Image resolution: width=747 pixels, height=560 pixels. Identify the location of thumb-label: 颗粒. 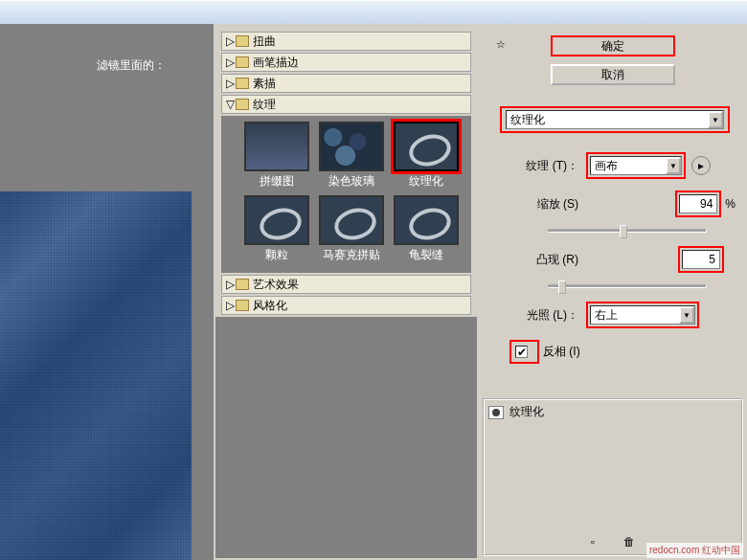
(277, 255).